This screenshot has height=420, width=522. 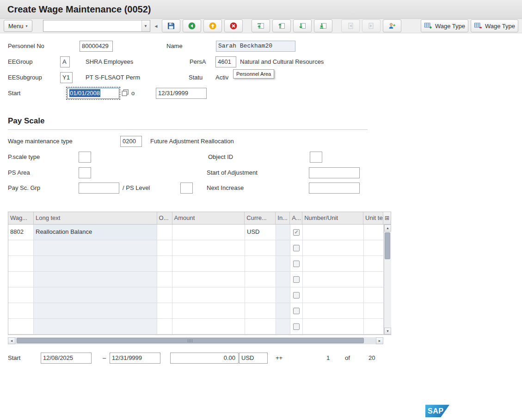 What do you see at coordinates (302, 26) in the screenshot?
I see `next-page-button` at bounding box center [302, 26].